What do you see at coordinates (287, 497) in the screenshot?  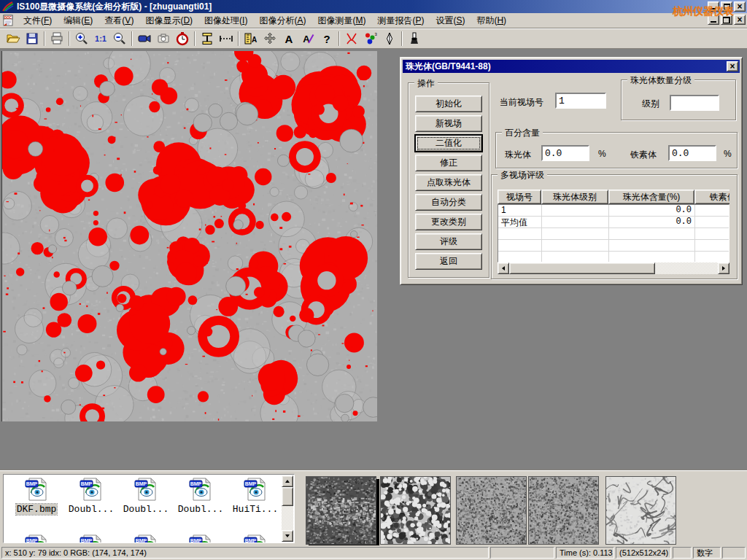 I see `vscroll-thumb` at bounding box center [287, 497].